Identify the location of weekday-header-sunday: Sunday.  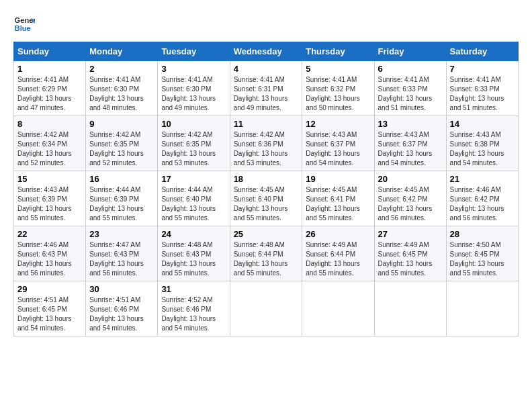
(50, 52).